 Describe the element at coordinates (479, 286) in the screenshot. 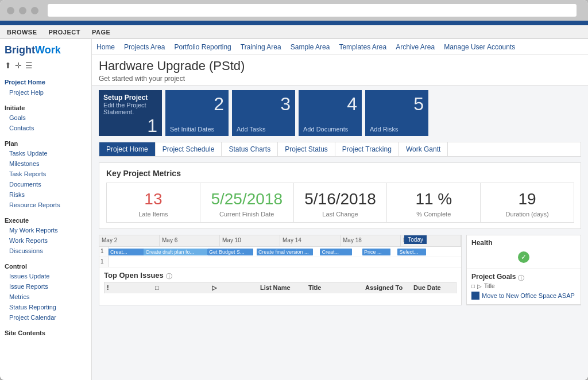

I see `goals-col-flag: ▷` at that location.